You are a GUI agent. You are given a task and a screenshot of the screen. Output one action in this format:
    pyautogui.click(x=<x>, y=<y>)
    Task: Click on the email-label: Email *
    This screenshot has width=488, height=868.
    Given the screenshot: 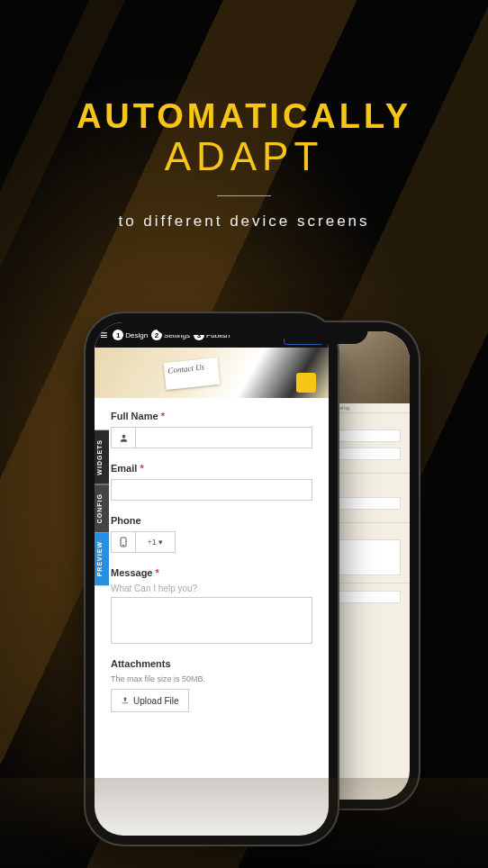 What is the action you would take?
    pyautogui.click(x=212, y=468)
    